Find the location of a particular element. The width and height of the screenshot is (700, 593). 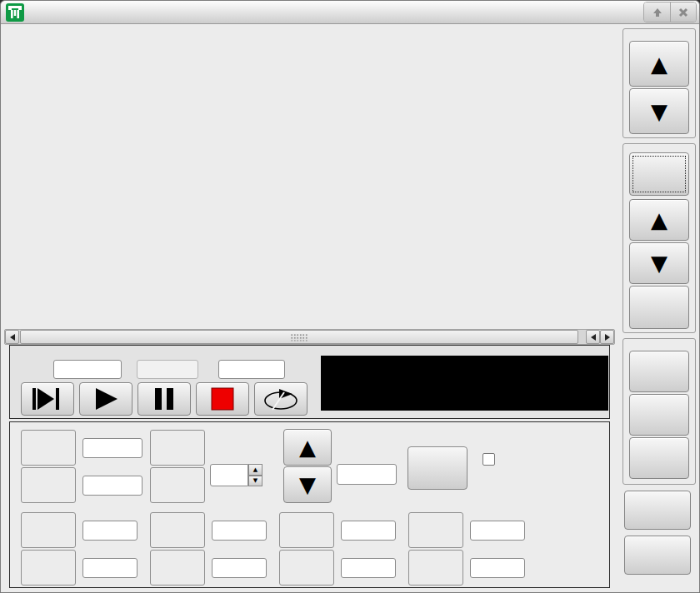

rivendell-logo-icon is located at coordinates (15, 12).